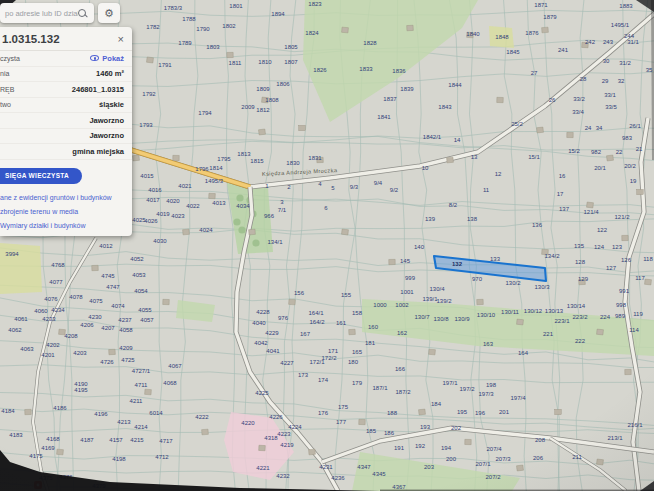  I want to click on parcel-label: 4220, so click(248, 423).